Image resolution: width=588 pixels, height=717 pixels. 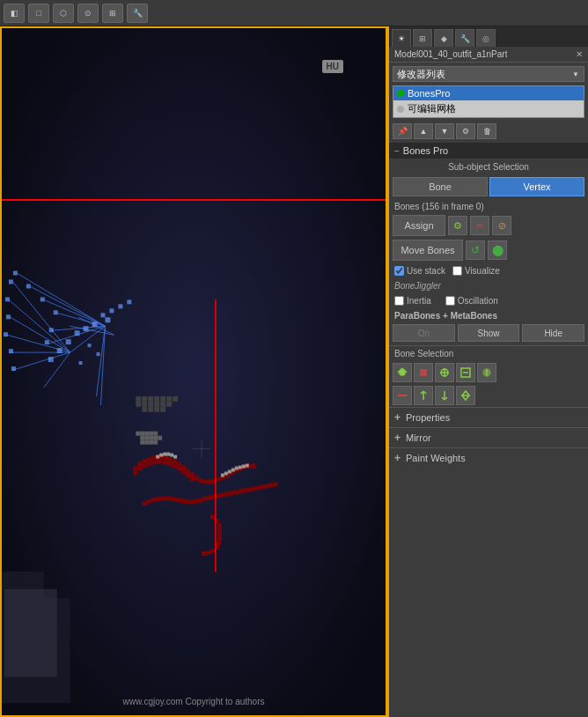 What do you see at coordinates (88, 13) in the screenshot?
I see `toolbar-btn-4: ⊙` at bounding box center [88, 13].